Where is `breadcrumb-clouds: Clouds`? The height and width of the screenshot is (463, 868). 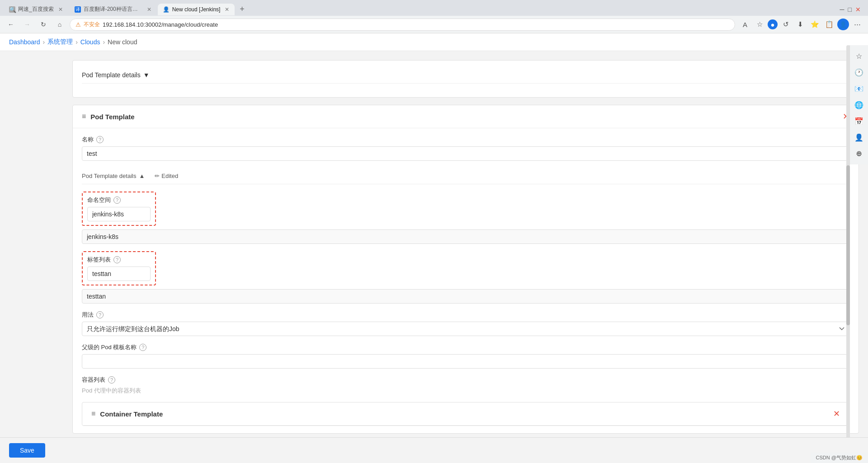 breadcrumb-clouds: Clouds is located at coordinates (90, 42).